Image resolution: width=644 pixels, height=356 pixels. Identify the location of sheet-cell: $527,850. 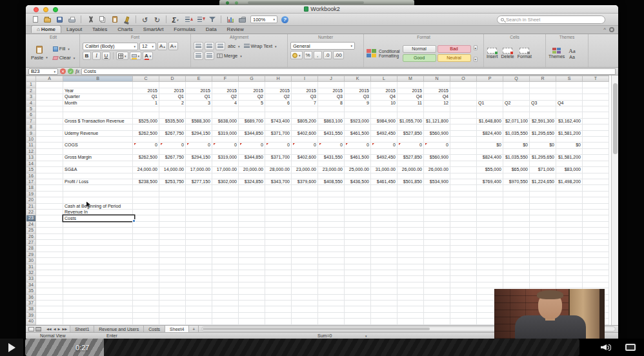
(410, 133).